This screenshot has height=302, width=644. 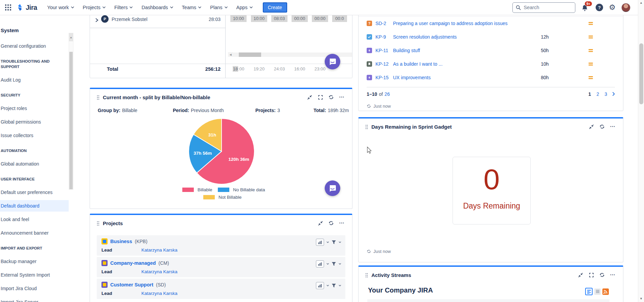 I want to click on expand-row-chevron-icon, so click(x=97, y=20).